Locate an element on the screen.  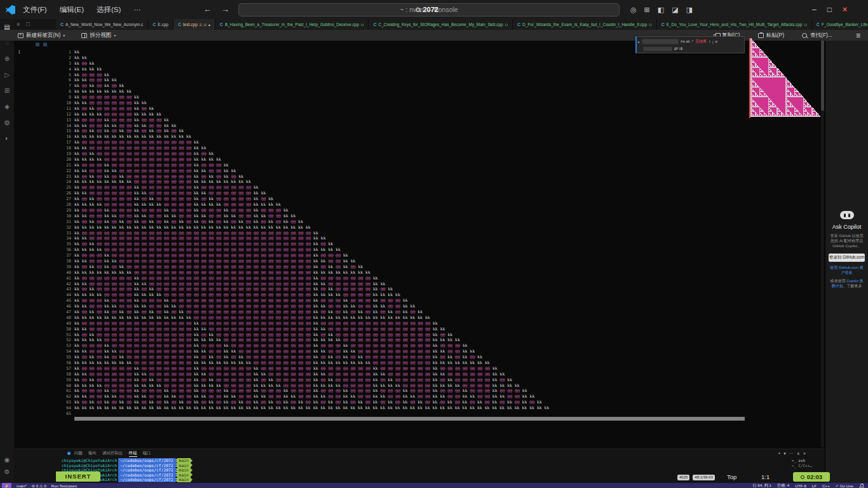
layout-sidebar-icon: ◧ is located at coordinates (661, 10).